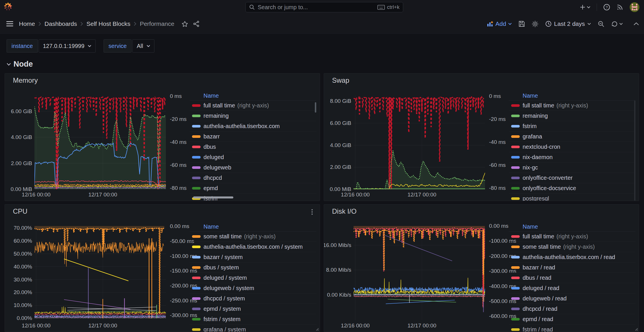 This screenshot has height=332, width=644. What do you see at coordinates (499, 24) in the screenshot?
I see `add-button: Add` at bounding box center [499, 24].